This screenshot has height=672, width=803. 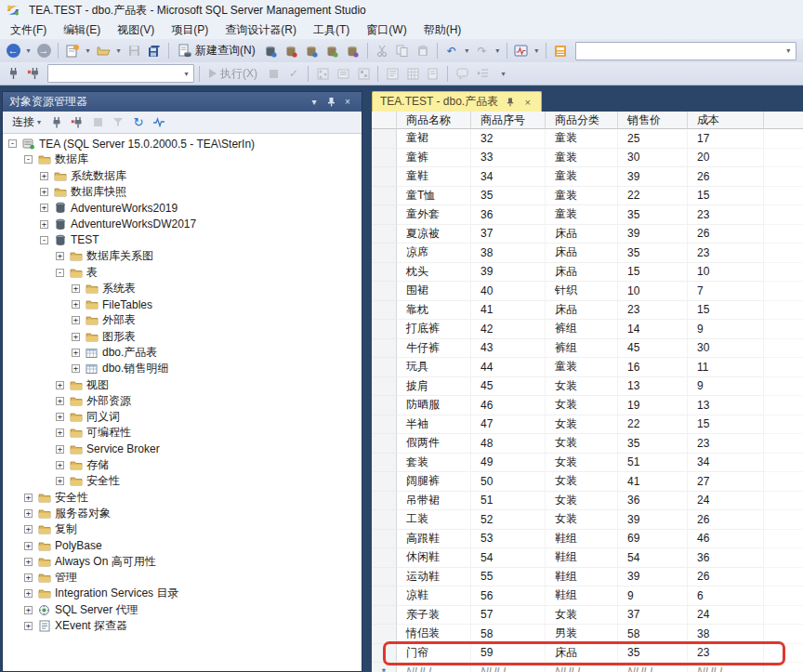 What do you see at coordinates (331, 102) in the screenshot?
I see `pin-icon` at bounding box center [331, 102].